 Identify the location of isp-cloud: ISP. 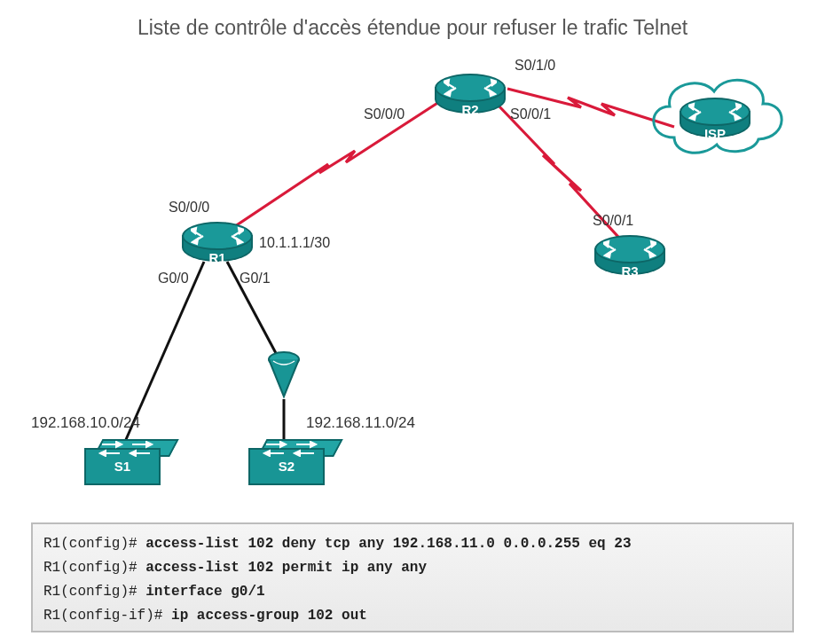
(714, 115).